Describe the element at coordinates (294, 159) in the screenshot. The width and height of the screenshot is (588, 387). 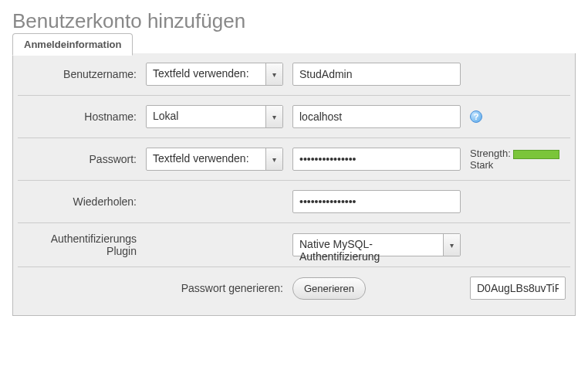
I see `row-password: Passwort: Textfeld verwenden: ▾ Strength…` at that location.